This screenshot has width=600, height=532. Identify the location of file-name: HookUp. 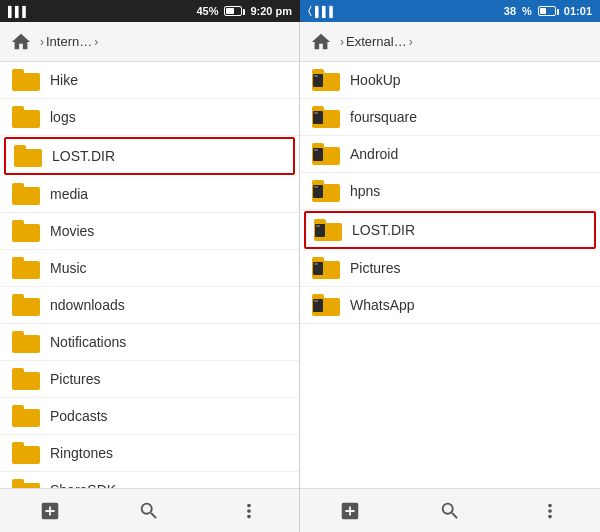
(376, 80).